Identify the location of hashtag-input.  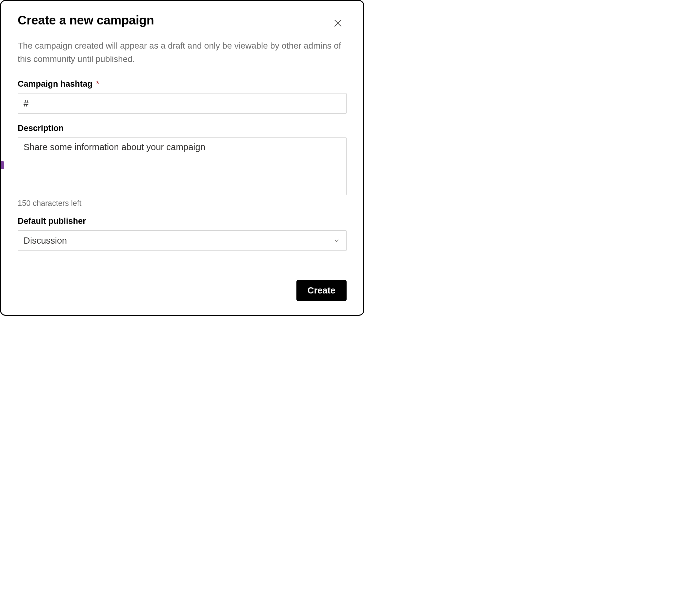
(182, 103).